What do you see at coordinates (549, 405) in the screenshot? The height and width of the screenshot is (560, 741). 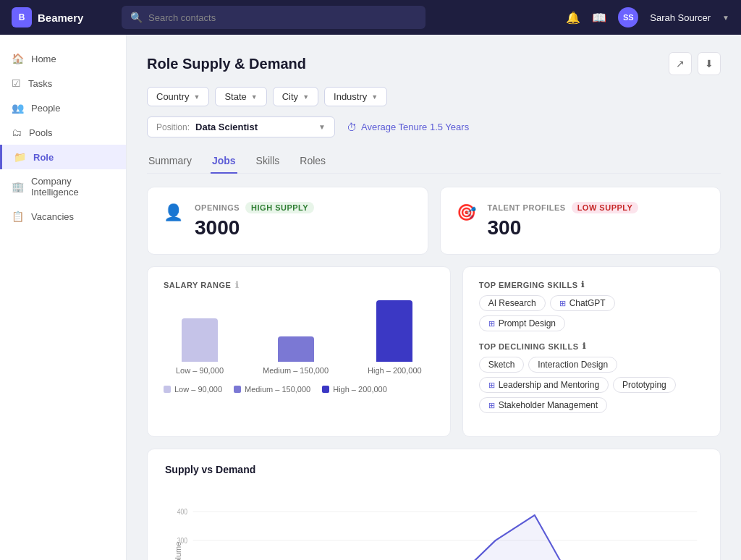 I see `skill-stakeholder-label: Stakeholder Management` at bounding box center [549, 405].